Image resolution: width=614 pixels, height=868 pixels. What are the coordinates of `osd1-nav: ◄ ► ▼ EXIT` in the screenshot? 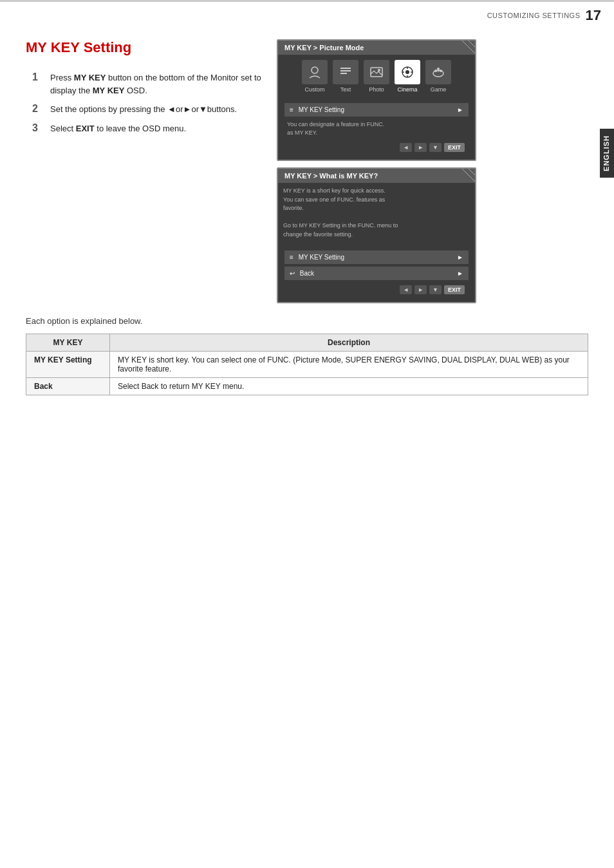 It's located at (377, 147).